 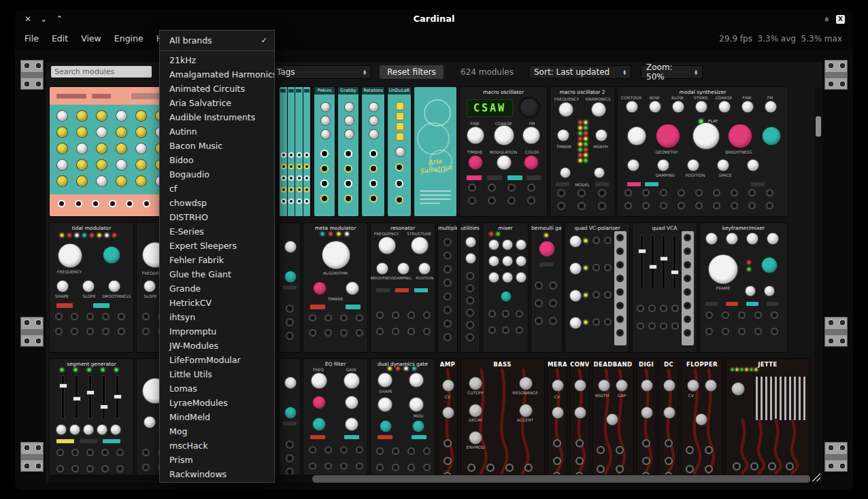 What do you see at coordinates (217, 389) in the screenshot?
I see `brand-item-lomas: Lomas` at bounding box center [217, 389].